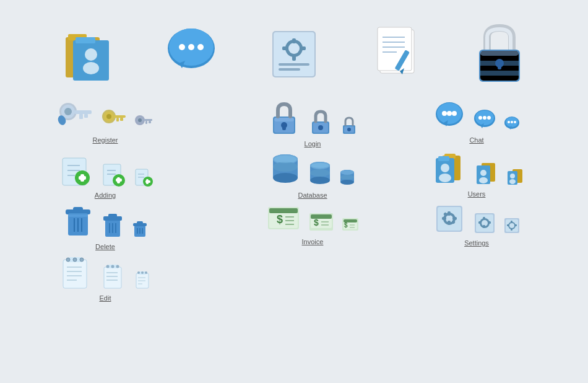  What do you see at coordinates (76, 273) in the screenshot?
I see `edit-icon-large2` at bounding box center [76, 273].